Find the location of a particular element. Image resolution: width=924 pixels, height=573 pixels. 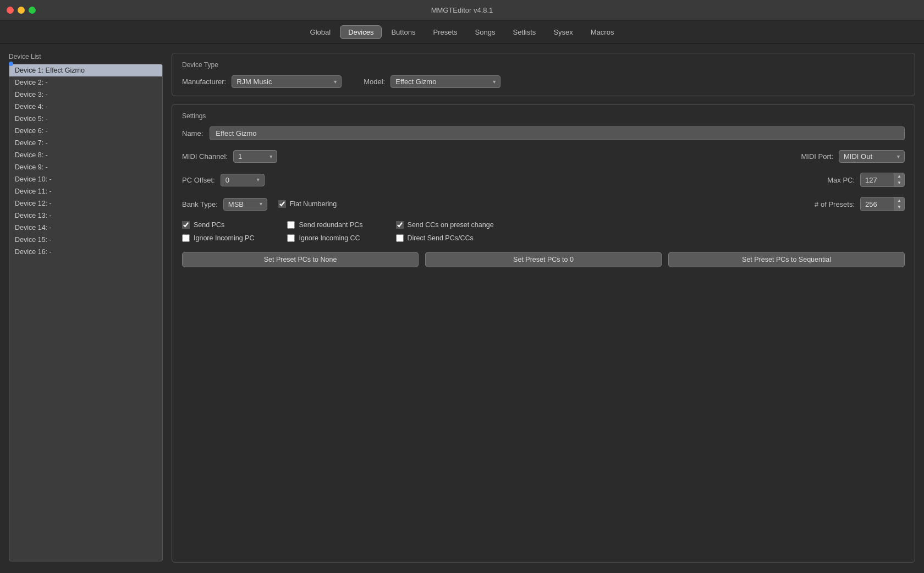

max-pc-down-button: ▼ is located at coordinates (899, 183).